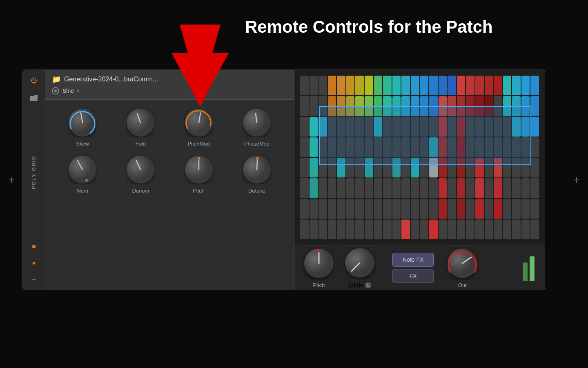 This screenshot has height=368, width=588. I want to click on num-knob, so click(82, 170).